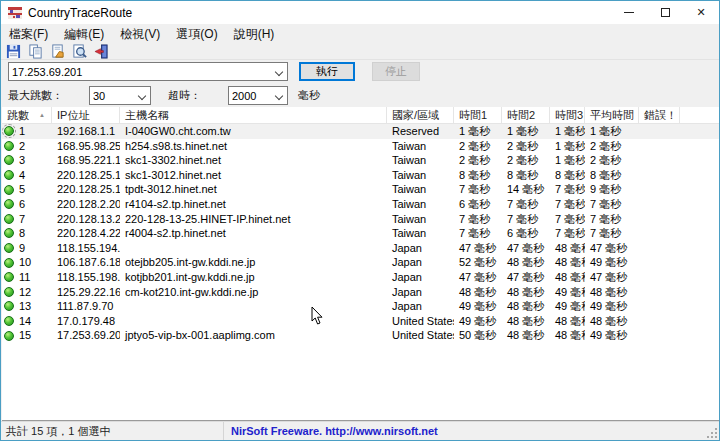 The image size is (720, 441). I want to click on table-row: 12125.29.22.166cm-kot210.int-gw.kddi.ne.…, so click(361, 292).